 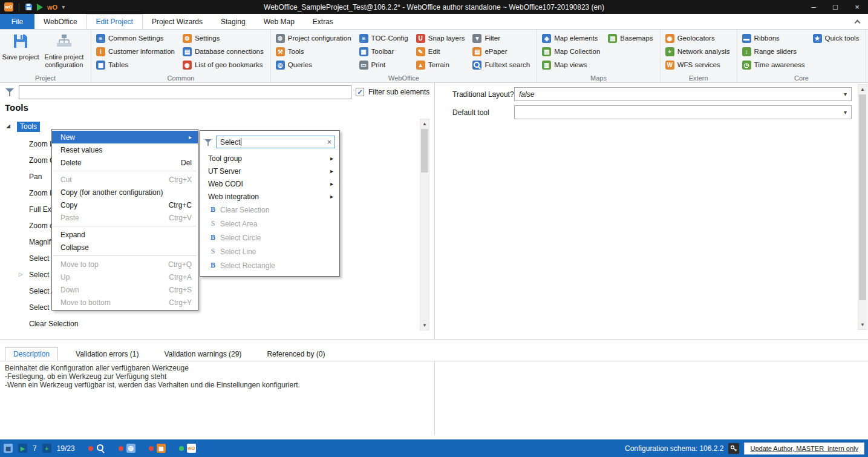 I want to click on project-configuration-button: ⚙Project configuration, so click(x=315, y=38).